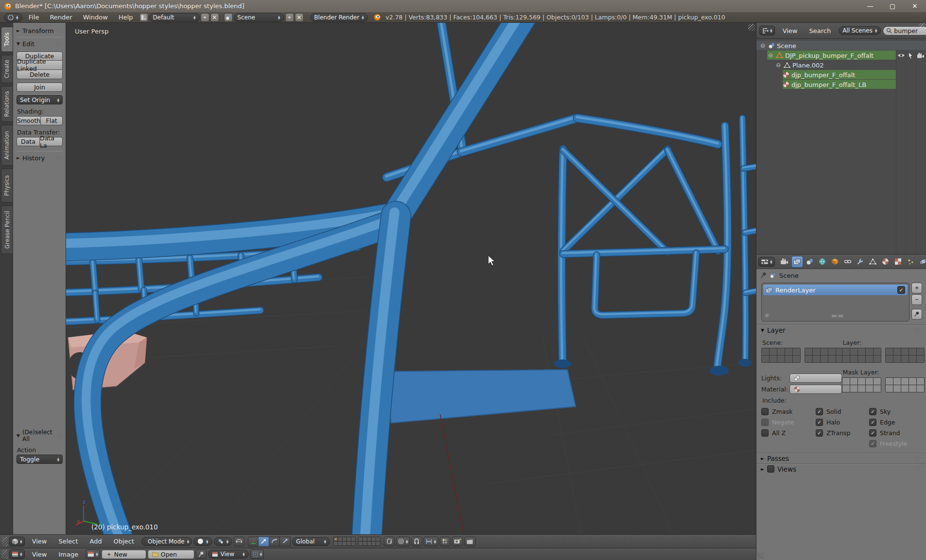 This screenshot has width=926, height=560. I want to click on properties-tab-object-data, so click(873, 262).